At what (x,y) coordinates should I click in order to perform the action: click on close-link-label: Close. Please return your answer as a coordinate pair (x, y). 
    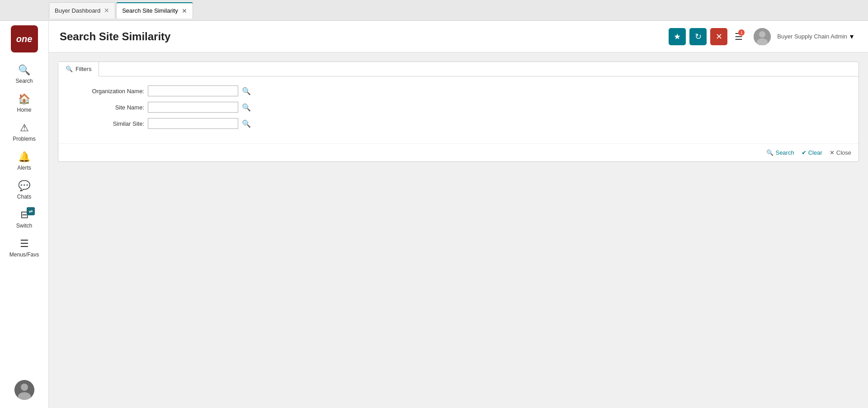
    Looking at the image, I should click on (844, 153).